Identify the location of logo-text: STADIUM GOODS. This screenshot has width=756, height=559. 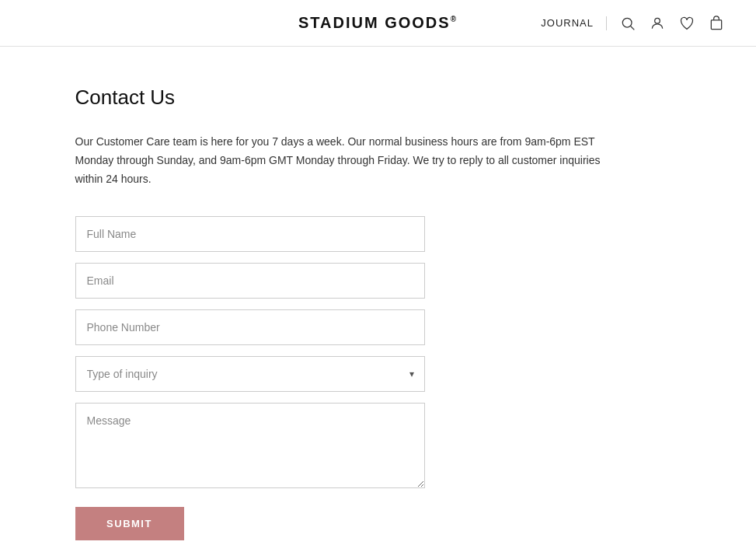
(375, 23).